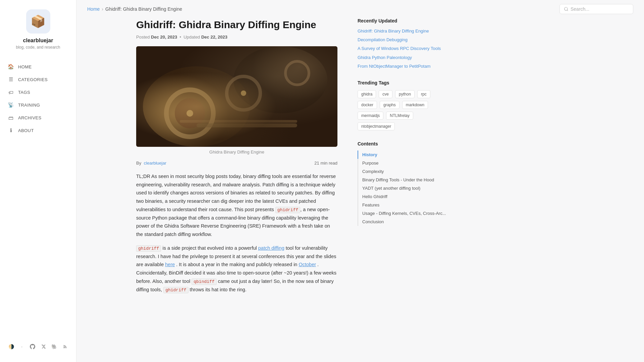 The width and height of the screenshot is (644, 362). Describe the element at coordinates (38, 67) in the screenshot. I see `sidebar-item-home: 🏠HOME` at that location.